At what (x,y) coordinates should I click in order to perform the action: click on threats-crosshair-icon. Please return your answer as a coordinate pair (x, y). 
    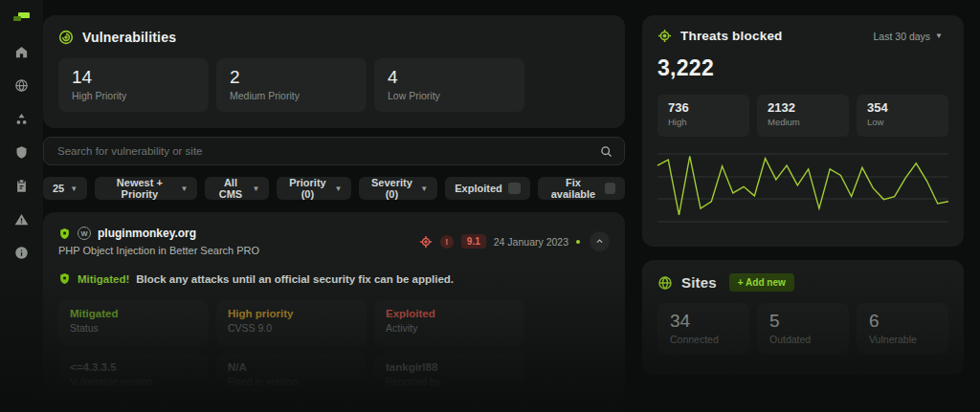
    Looking at the image, I should click on (664, 36).